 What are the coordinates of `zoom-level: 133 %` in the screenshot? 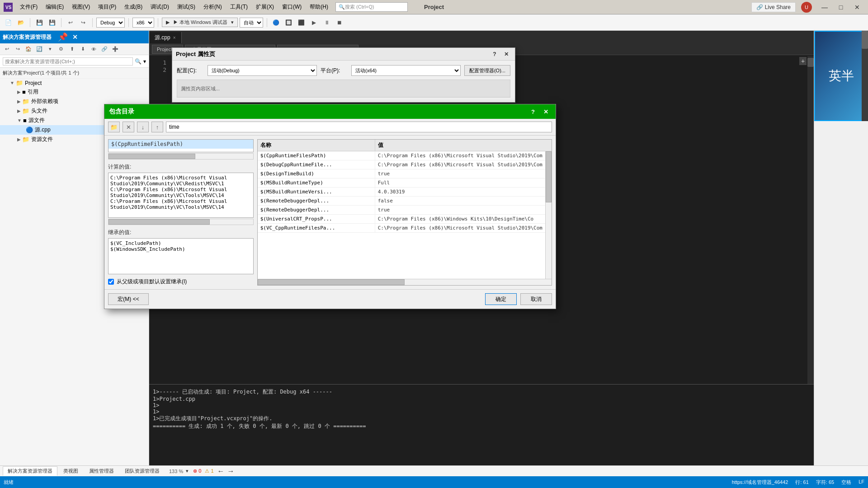 It's located at (176, 471).